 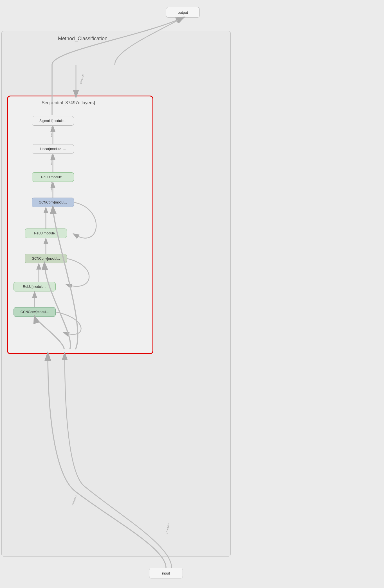 What do you see at coordinates (53, 202) in the screenshot?
I see `node-gcnconv1: GCNConv[modul...` at bounding box center [53, 202].